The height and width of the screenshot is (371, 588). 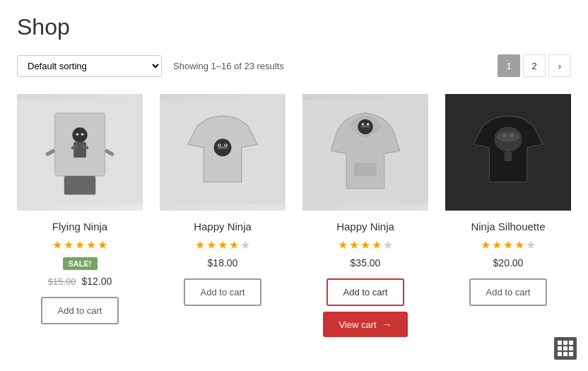 I want to click on product-image-happy-ninja-shirt, so click(x=223, y=153).